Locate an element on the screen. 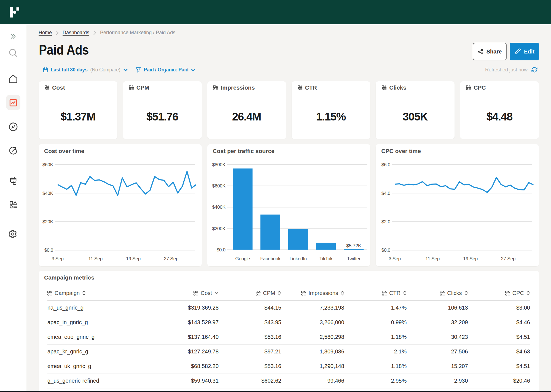 The height and width of the screenshot is (392, 551). svg-text: $2.0 is located at coordinates (386, 222).